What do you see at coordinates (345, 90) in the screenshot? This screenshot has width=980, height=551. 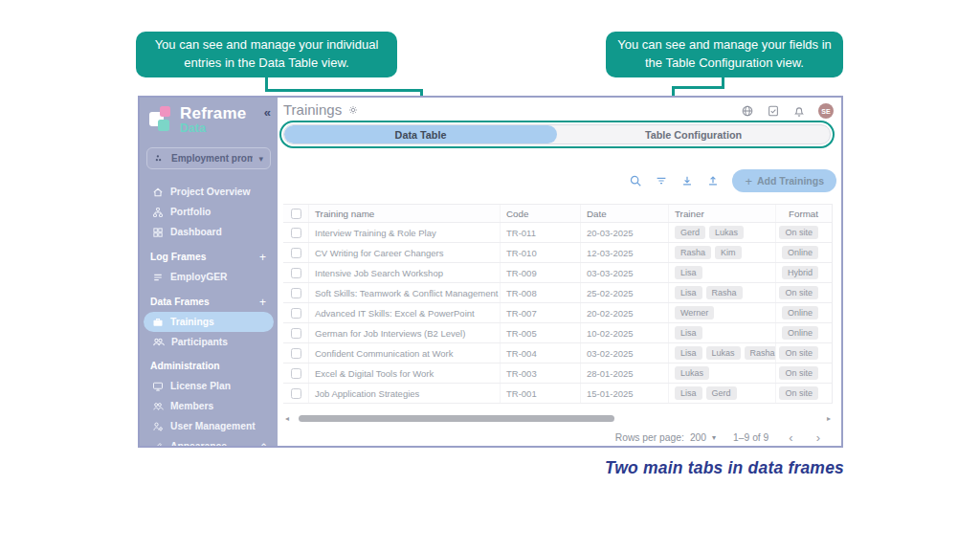 I see `connector-left-horizontal` at bounding box center [345, 90].